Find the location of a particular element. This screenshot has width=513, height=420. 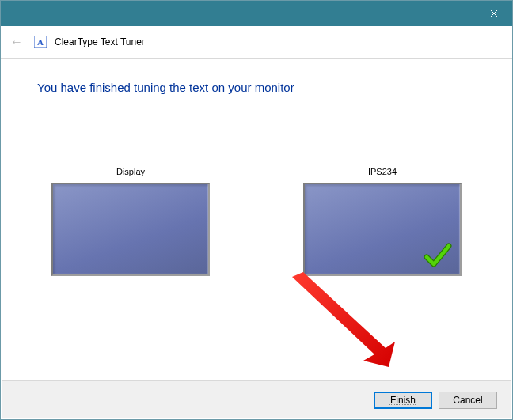

finish-button: Finish is located at coordinates (403, 400).